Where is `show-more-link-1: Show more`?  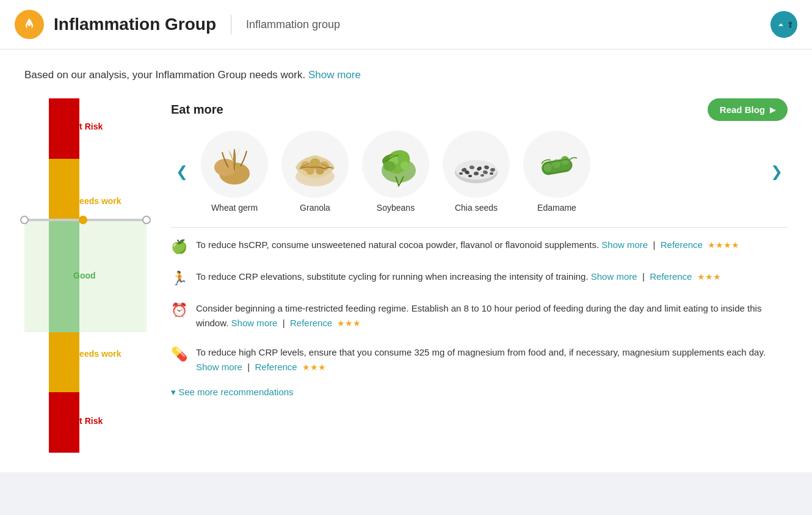
show-more-link-1: Show more is located at coordinates (625, 244).